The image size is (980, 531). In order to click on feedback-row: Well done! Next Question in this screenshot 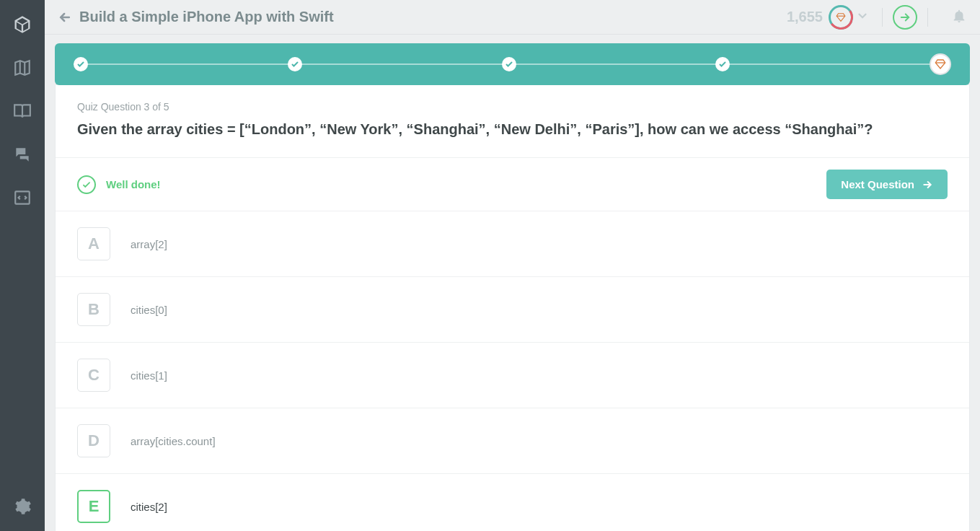, I will do `click(512, 185)`.